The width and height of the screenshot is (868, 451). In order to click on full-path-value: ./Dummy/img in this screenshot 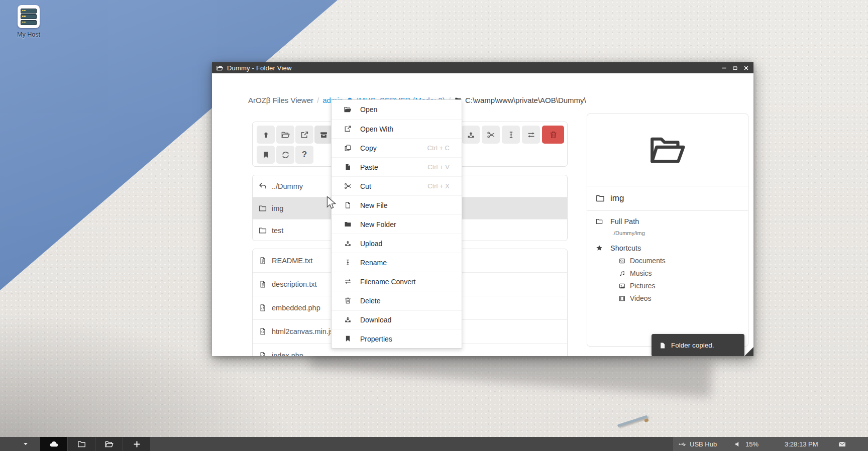, I will do `click(676, 233)`.